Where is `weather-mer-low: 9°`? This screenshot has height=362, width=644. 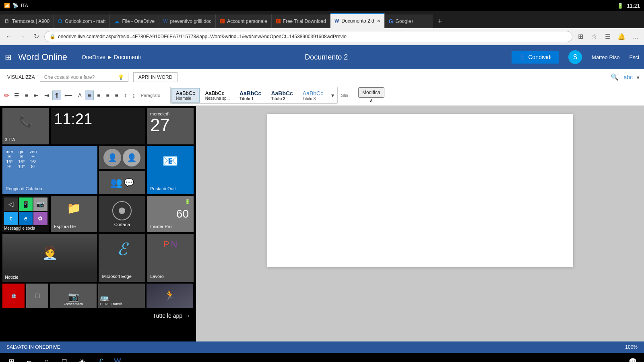 weather-mer-low: 9° is located at coordinates (10, 167).